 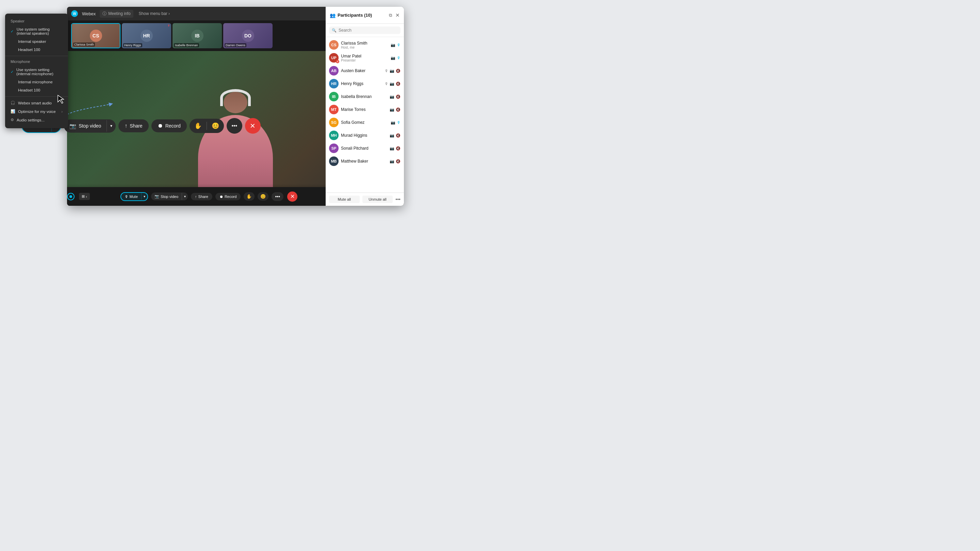 I want to click on thumb-name-clarissa: Clarissa Smith, so click(x=84, y=45).